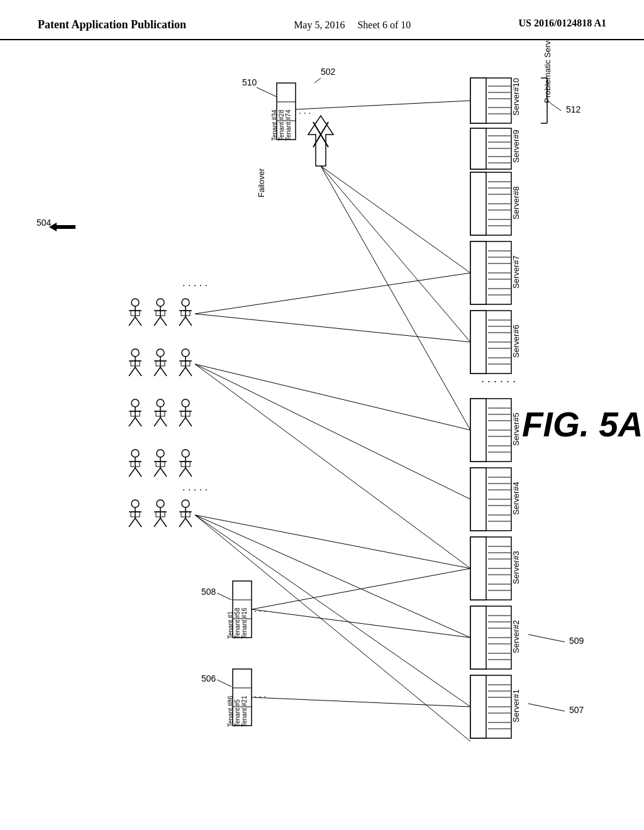  I want to click on dots-servers-mid: · · · · · ·, so click(498, 381).